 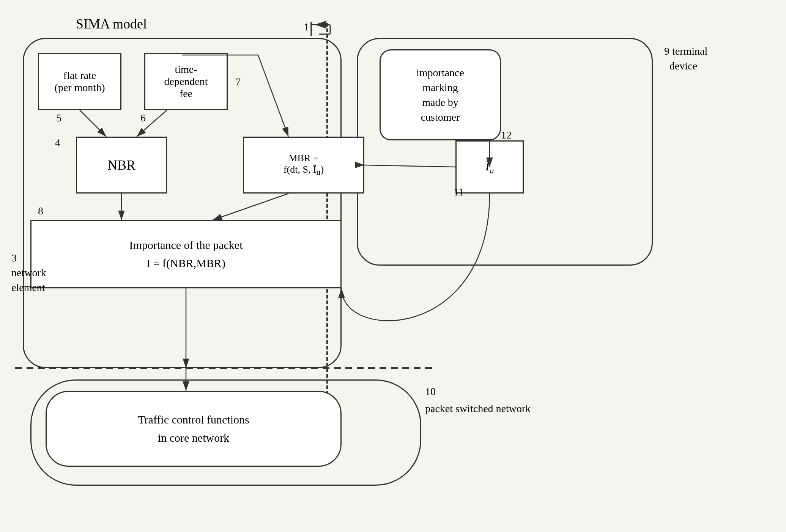 What do you see at coordinates (490, 167) in the screenshot?
I see `iu-label: Ĩu` at bounding box center [490, 167].